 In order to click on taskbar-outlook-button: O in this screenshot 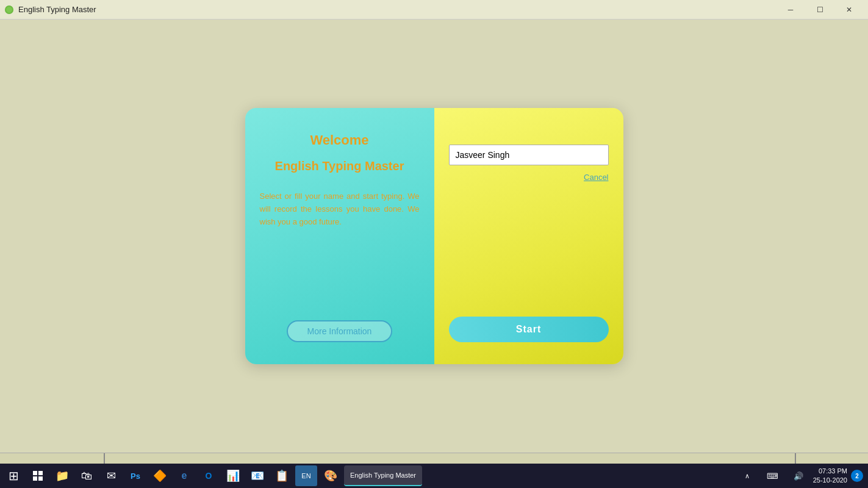, I will do `click(209, 476)`.